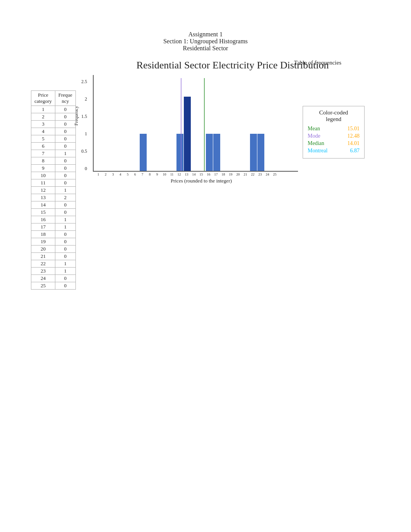 The height and width of the screenshot is (532, 411). What do you see at coordinates (53, 198) in the screenshot?
I see `table-row: 132` at bounding box center [53, 198].